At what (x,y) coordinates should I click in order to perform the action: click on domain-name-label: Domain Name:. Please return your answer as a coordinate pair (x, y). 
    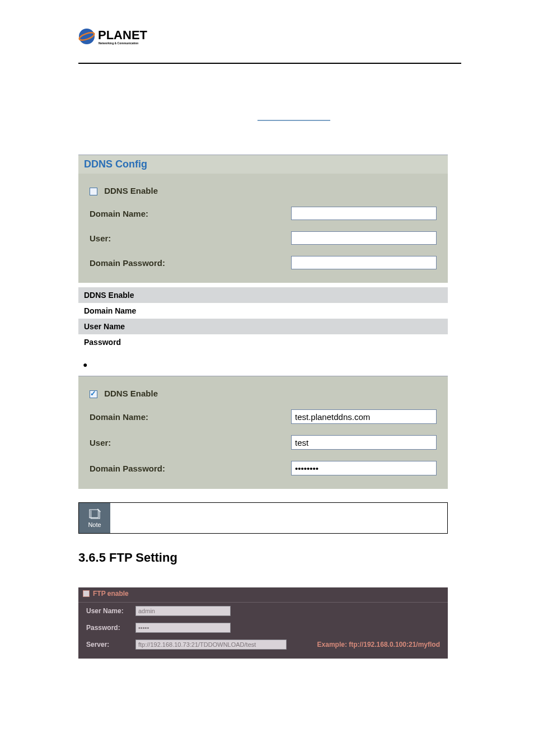
    Looking at the image, I should click on (119, 214).